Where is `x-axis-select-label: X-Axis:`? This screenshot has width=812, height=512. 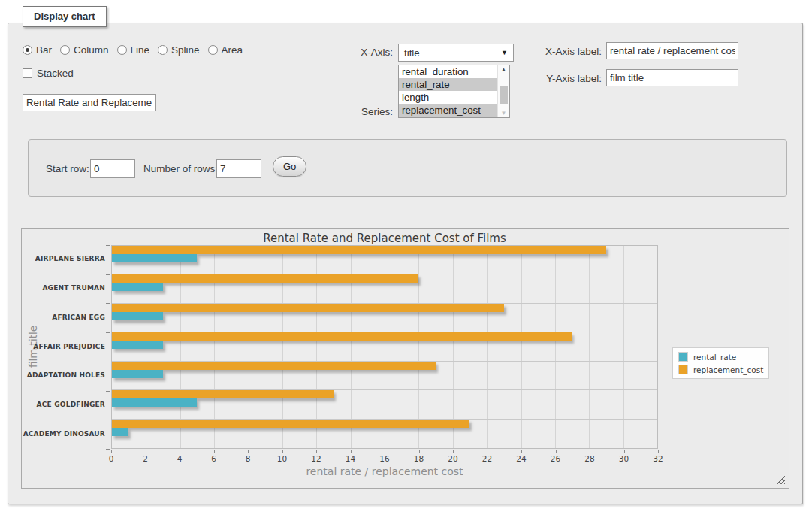 x-axis-select-label: X-Axis: is located at coordinates (362, 53).